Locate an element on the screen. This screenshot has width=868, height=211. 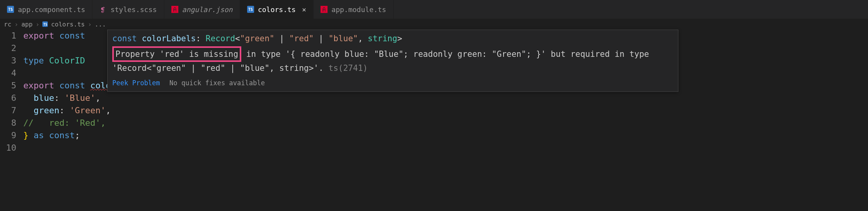
string-literal: 'Green' is located at coordinates (88, 111).